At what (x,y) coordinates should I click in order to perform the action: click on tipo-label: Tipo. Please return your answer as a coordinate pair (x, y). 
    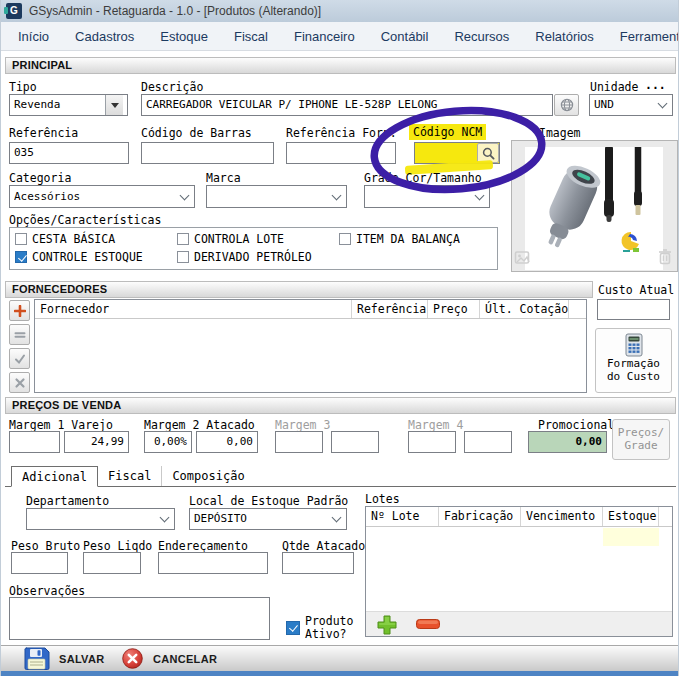
    Looking at the image, I should click on (23, 87).